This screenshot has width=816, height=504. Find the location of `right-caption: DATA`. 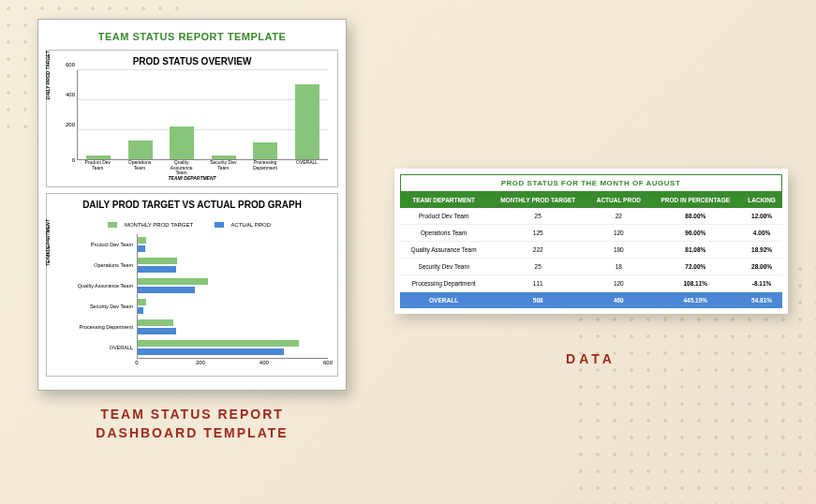

right-caption: DATA is located at coordinates (590, 359).